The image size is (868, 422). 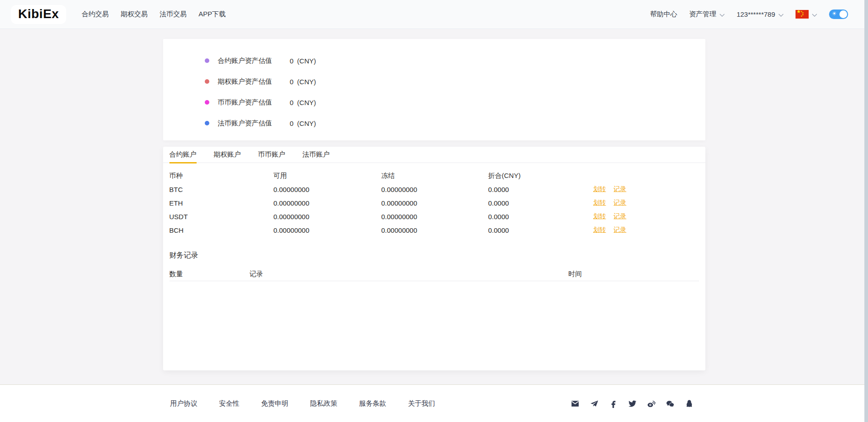 What do you see at coordinates (209, 274) in the screenshot?
I see `col-amount: 数量` at bounding box center [209, 274].